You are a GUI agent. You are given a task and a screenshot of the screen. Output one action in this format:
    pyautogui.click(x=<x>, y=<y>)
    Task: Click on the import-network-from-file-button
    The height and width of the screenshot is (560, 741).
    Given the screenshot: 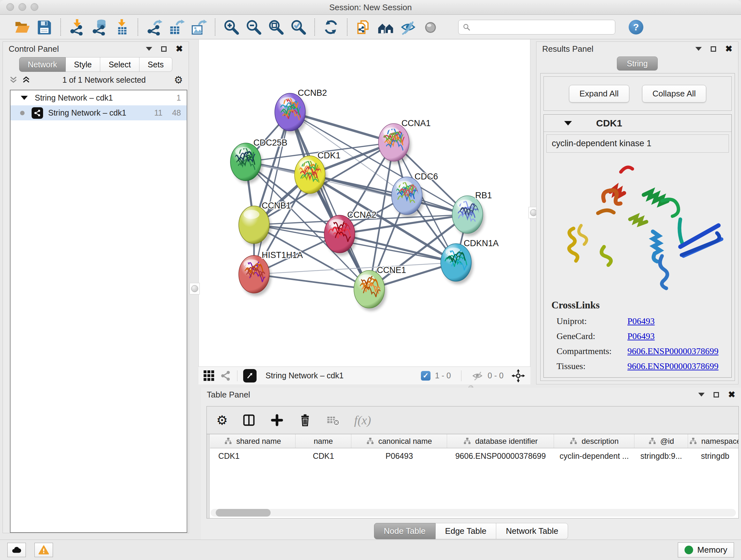 What is the action you would take?
    pyautogui.click(x=77, y=27)
    